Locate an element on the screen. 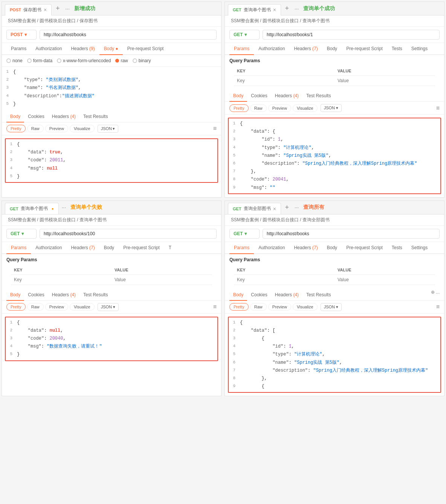 The height and width of the screenshot is (504, 446). option-raw: raw is located at coordinates (121, 61).